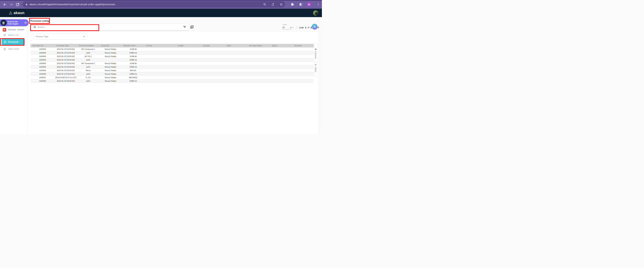 The width and height of the screenshot is (644, 268). Describe the element at coordinates (5, 4) in the screenshot. I see `browser-back-button` at that location.